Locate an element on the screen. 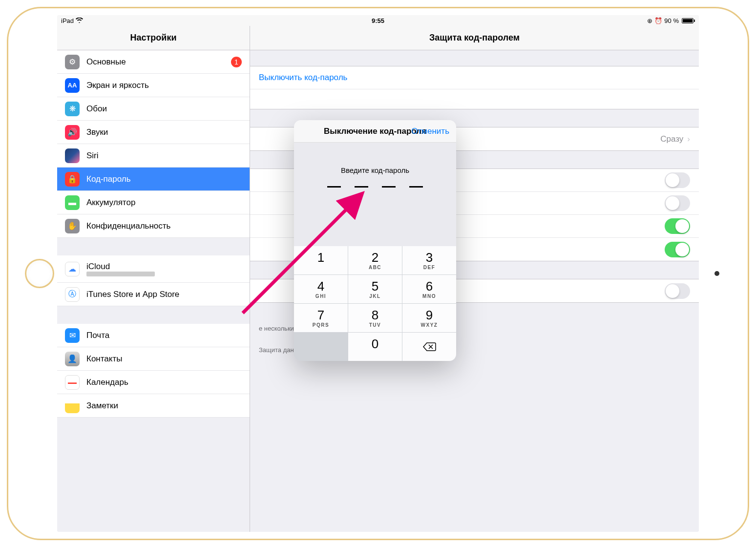 This screenshot has height=547, width=756. cloud-icon: ☁ is located at coordinates (72, 269).